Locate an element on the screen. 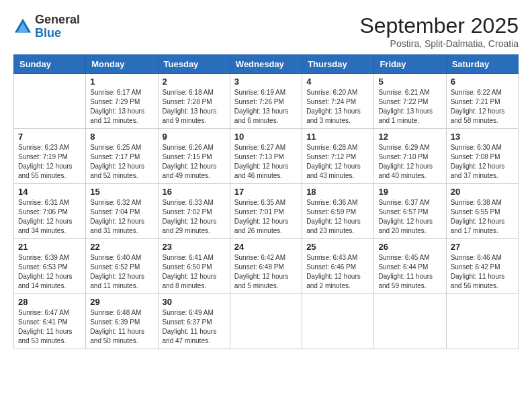 This screenshot has height=411, width=532. day-info: Sunrise: 6:45 AM Sunset: 6:44 PM Dayligh… is located at coordinates (410, 272).